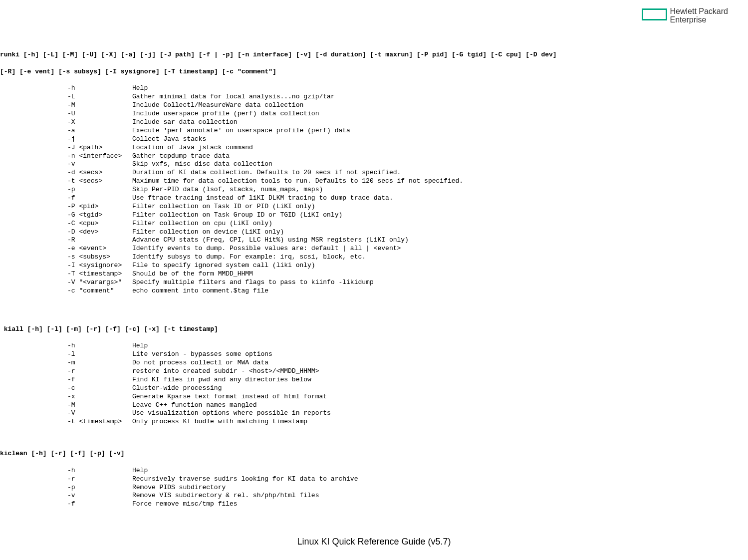 This screenshot has height=560, width=748. Describe the element at coordinates (100, 89) in the screenshot. I see `runki-flag: -h` at that location.